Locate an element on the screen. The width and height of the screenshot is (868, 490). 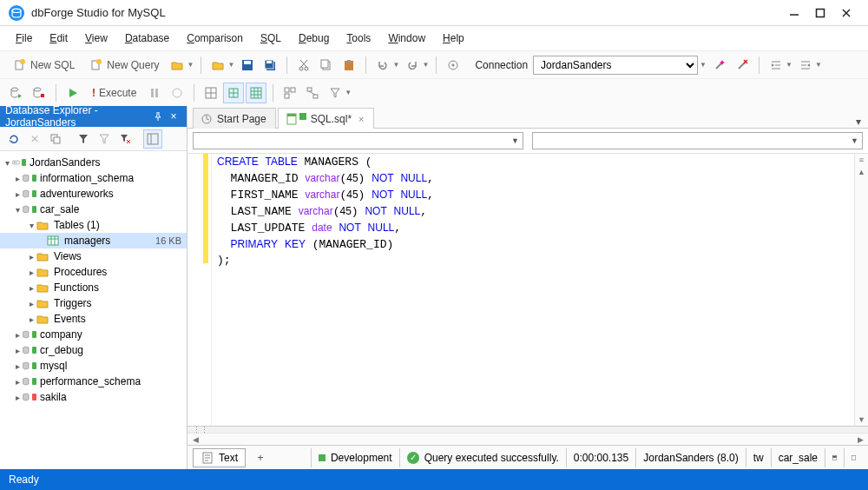
grid-lg-button is located at coordinates (256, 93).